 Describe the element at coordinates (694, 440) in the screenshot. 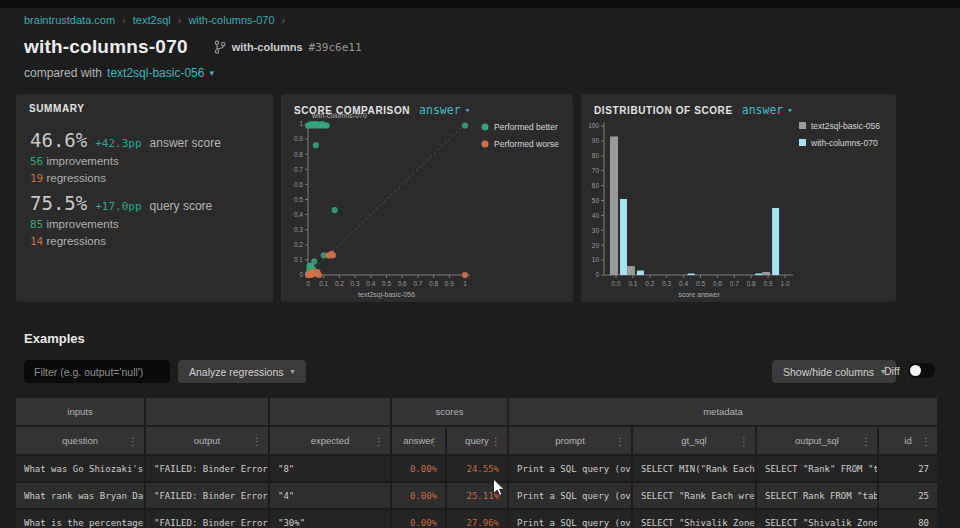

I see `column-header-gt_sql: gt_sql⋮` at that location.